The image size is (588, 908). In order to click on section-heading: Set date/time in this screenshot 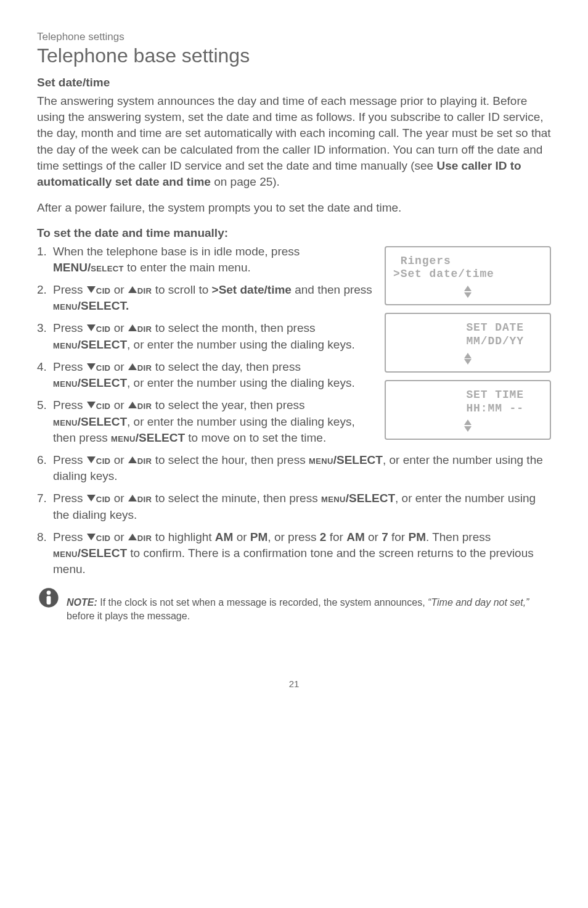, I will do `click(294, 83)`.